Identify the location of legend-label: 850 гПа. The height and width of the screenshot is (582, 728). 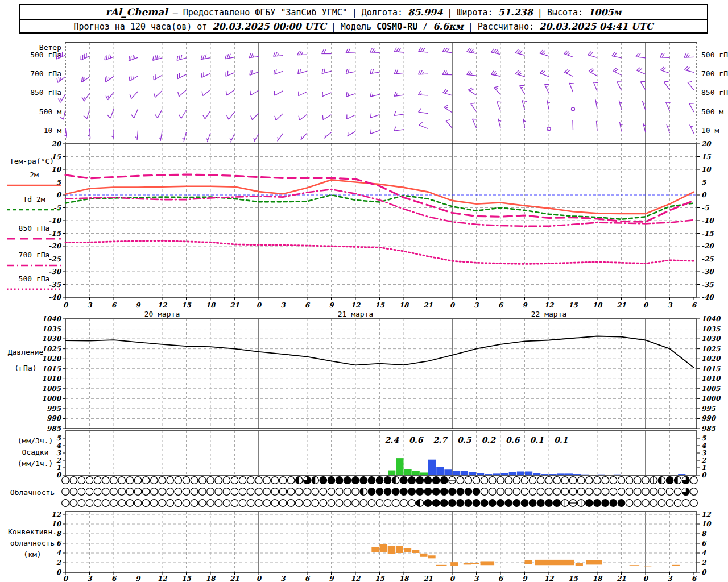
(34, 228).